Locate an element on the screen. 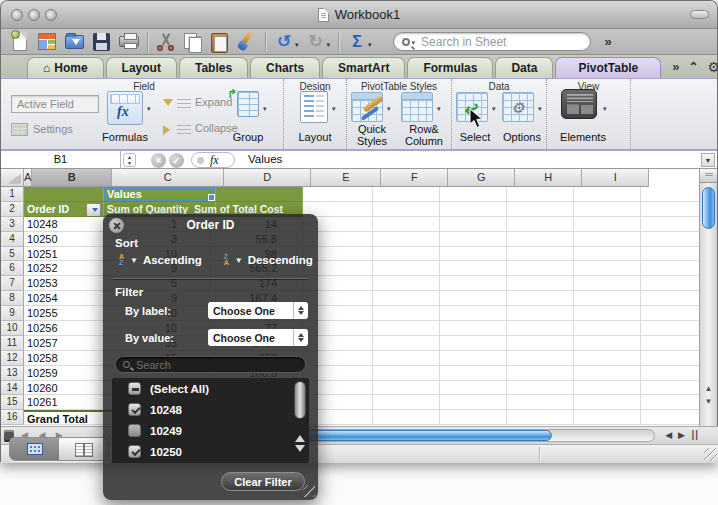  row-header: 5 is located at coordinates (12, 254).